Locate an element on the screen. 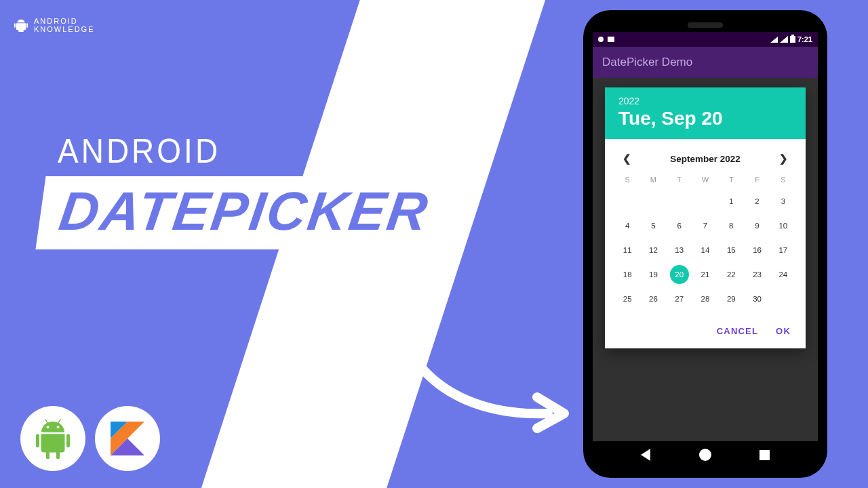  android-logo-circle is located at coordinates (53, 439).